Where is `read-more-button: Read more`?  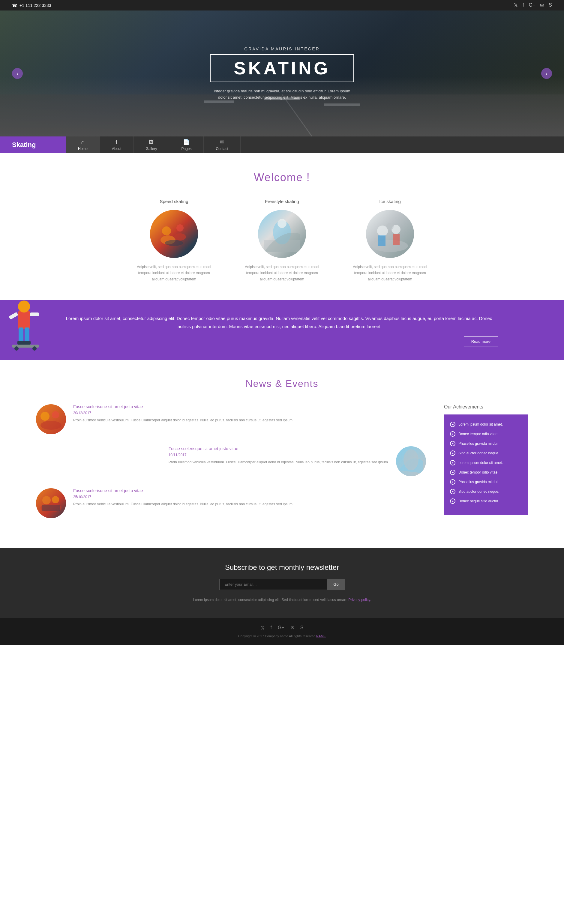 read-more-button: Read more is located at coordinates (481, 341).